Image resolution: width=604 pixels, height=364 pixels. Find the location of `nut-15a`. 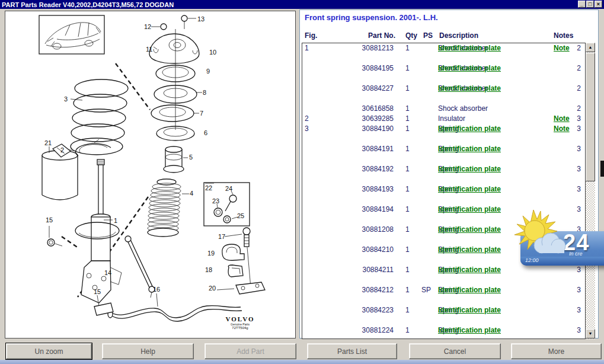

nut-15a is located at coordinates (55, 236).